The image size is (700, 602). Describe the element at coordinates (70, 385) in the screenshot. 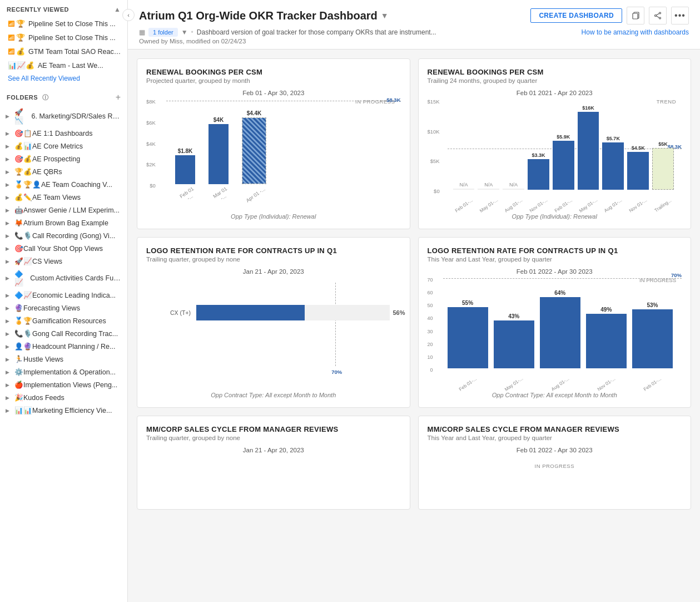

I see `folder-label-impl-views: Implementation Views (Peng...` at that location.